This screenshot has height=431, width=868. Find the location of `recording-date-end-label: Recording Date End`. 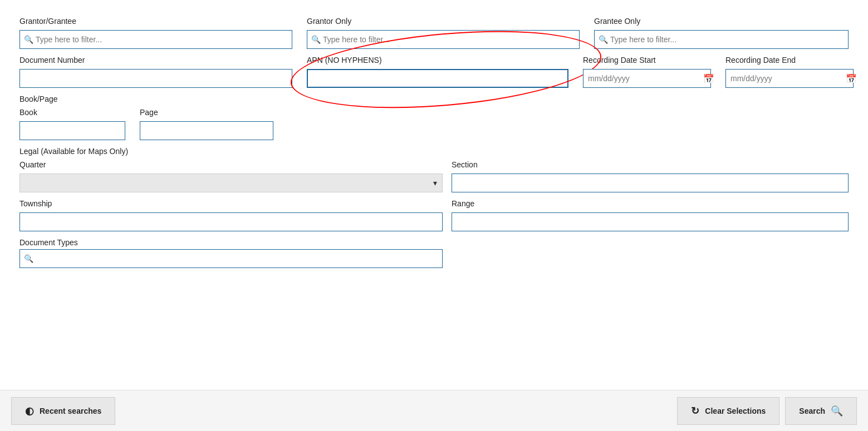

recording-date-end-label: Recording Date End is located at coordinates (792, 60).